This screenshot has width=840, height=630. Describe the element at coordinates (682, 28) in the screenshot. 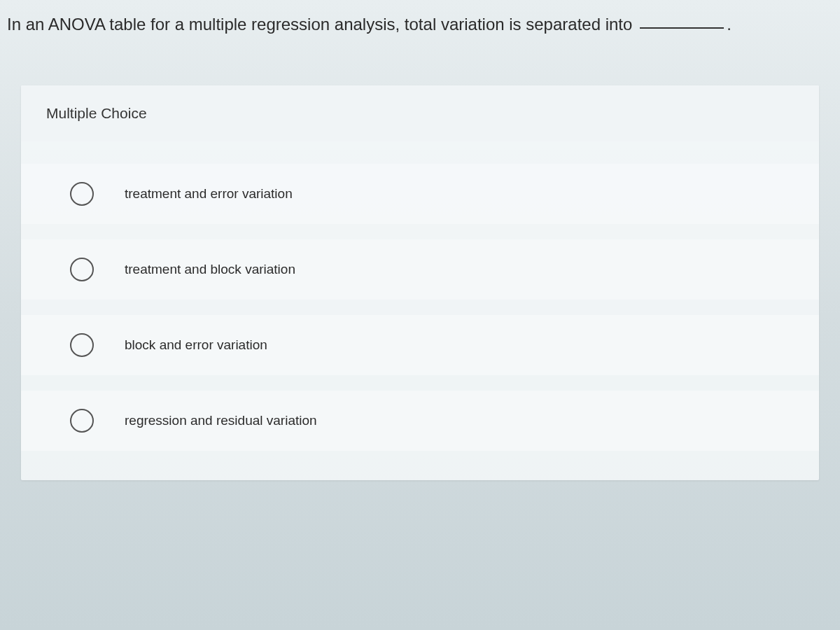

I see `fill-in-blank` at that location.